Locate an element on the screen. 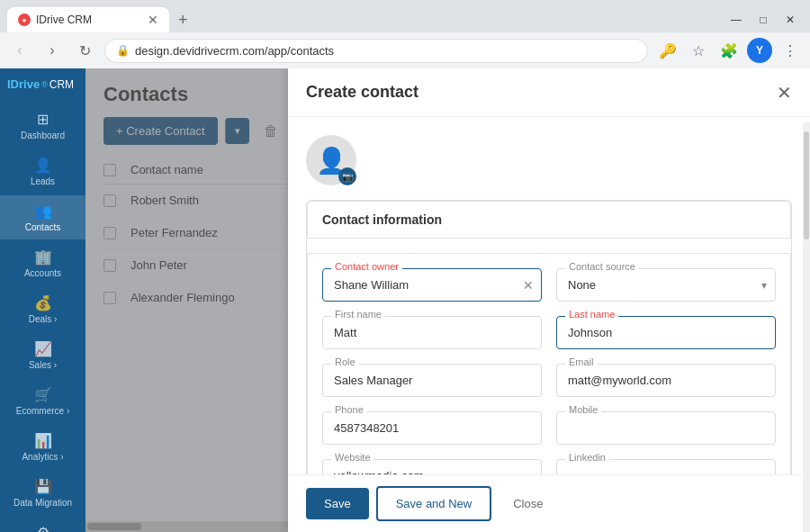 The image size is (810, 532). extension-button: 🧩 is located at coordinates (729, 50).